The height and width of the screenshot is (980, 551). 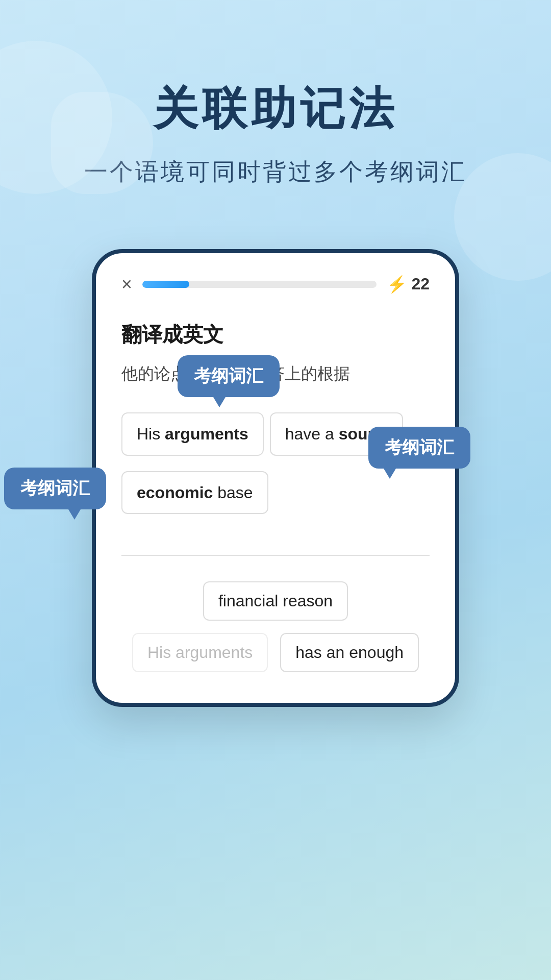 I want to click on answer-option-arguments: His arguments, so click(x=193, y=434).